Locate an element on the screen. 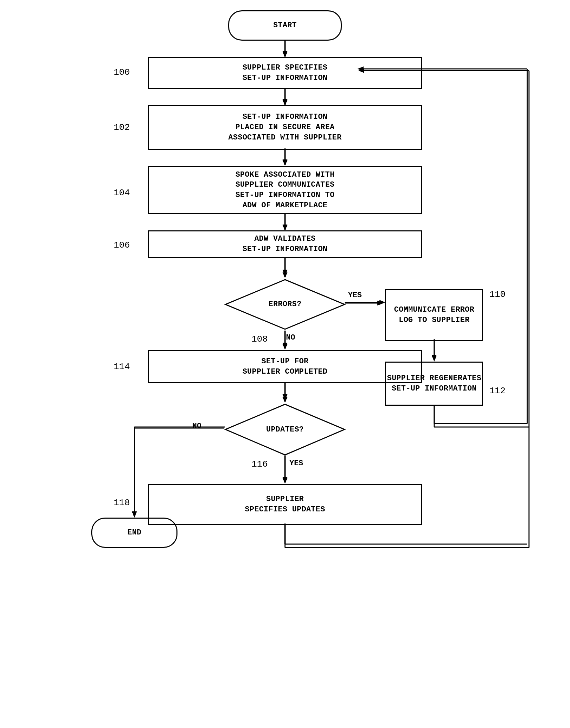 This screenshot has height=728, width=570. node-114-label: SET-UP FOR SUPPLIER COMPLETED is located at coordinates (285, 366).